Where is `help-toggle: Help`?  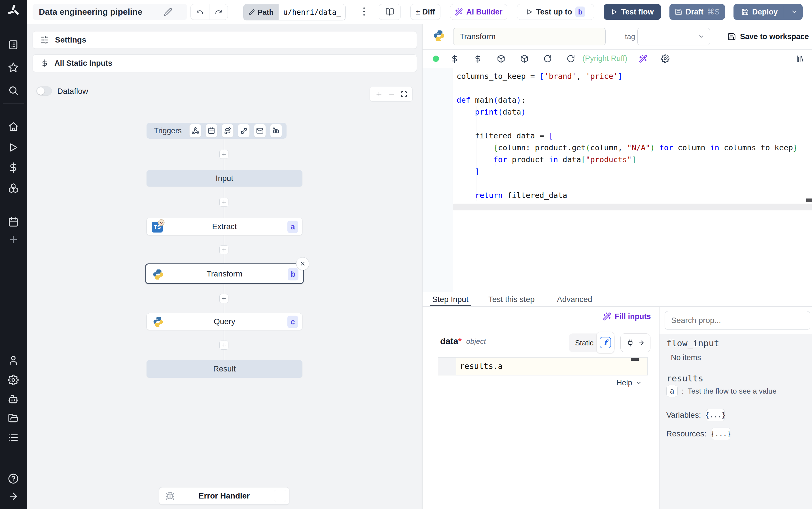
help-toggle: Help is located at coordinates (629, 383).